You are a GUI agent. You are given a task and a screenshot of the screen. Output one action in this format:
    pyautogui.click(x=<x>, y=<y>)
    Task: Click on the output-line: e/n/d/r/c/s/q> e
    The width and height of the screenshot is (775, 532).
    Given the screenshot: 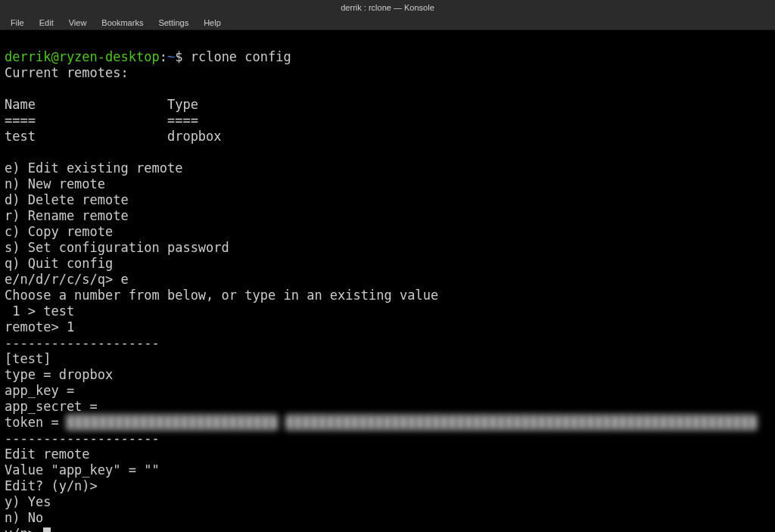 What is the action you would take?
    pyautogui.click(x=67, y=279)
    